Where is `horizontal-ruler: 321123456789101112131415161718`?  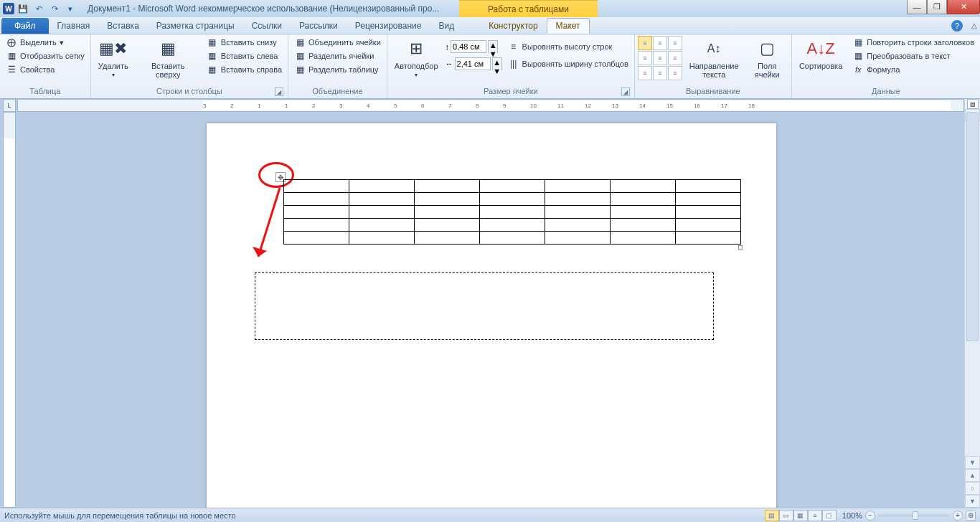
horizontal-ruler: 321123456789101112131415161718 is located at coordinates (491, 105).